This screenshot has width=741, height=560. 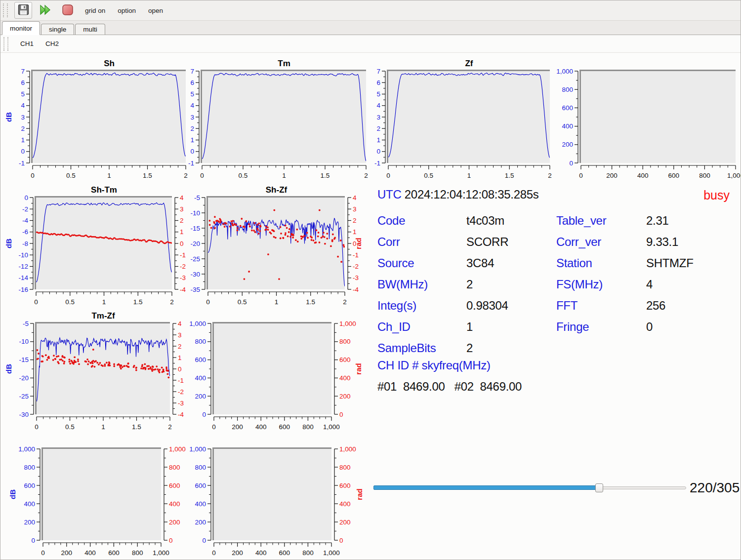 What do you see at coordinates (599, 488) in the screenshot?
I see `frame-slider-handle` at bounding box center [599, 488].